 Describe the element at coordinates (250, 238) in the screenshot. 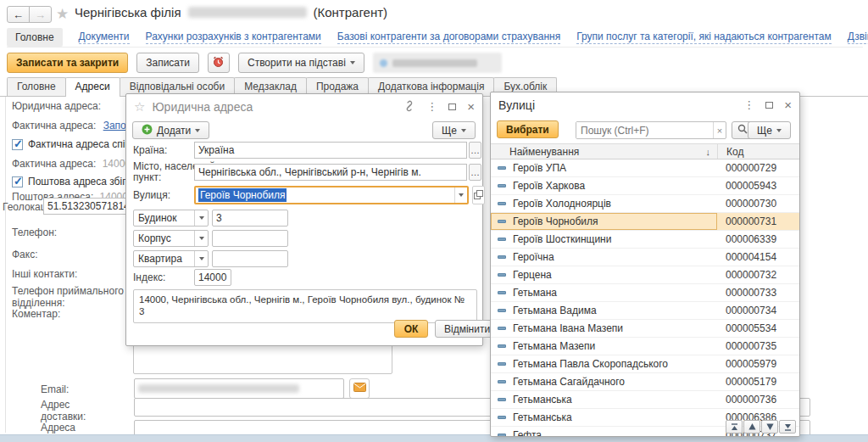

I see `block-number-input` at that location.